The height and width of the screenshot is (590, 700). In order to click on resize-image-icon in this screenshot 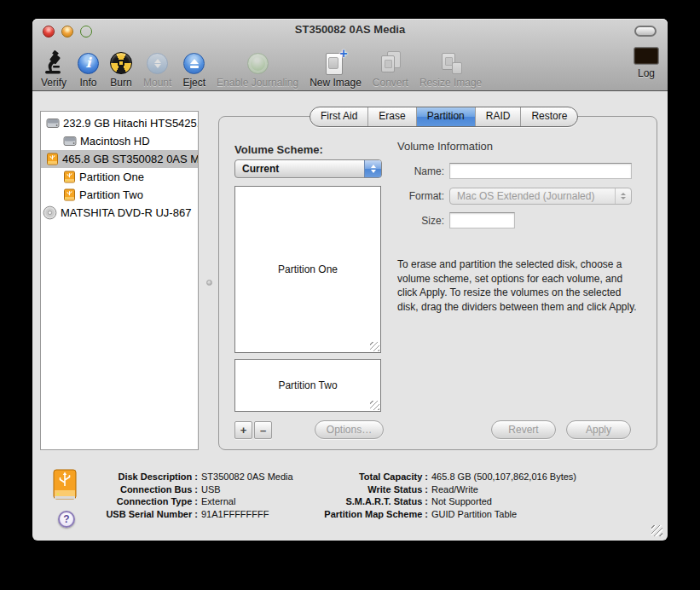, I will do `click(451, 63)`.